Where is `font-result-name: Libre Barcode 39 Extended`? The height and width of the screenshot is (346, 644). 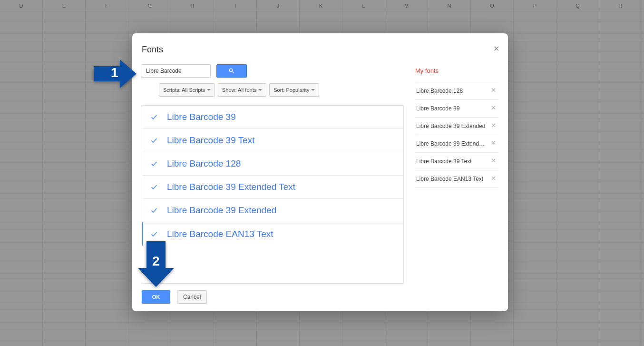 font-result-name: Libre Barcode 39 Extended is located at coordinates (222, 210).